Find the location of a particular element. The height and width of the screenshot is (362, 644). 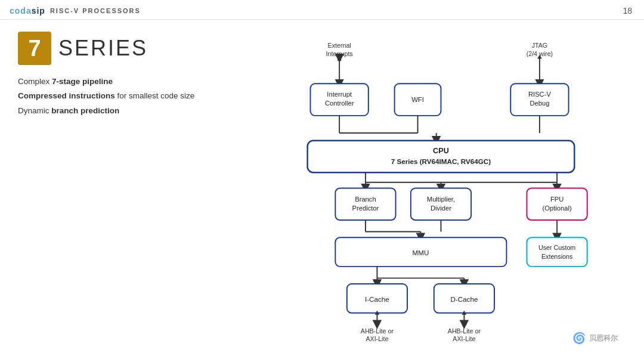

svg-text: Multiplier, is located at coordinates (441, 199).